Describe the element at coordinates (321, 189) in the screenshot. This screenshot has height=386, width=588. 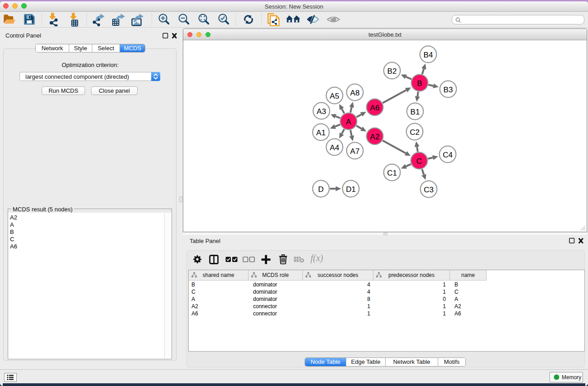
I see `svg-text: D` at that location.